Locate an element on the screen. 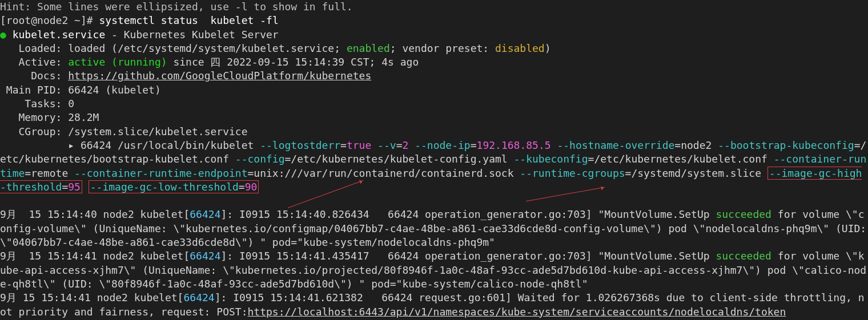 This screenshot has width=868, height=320. flag: --v is located at coordinates (387, 145).